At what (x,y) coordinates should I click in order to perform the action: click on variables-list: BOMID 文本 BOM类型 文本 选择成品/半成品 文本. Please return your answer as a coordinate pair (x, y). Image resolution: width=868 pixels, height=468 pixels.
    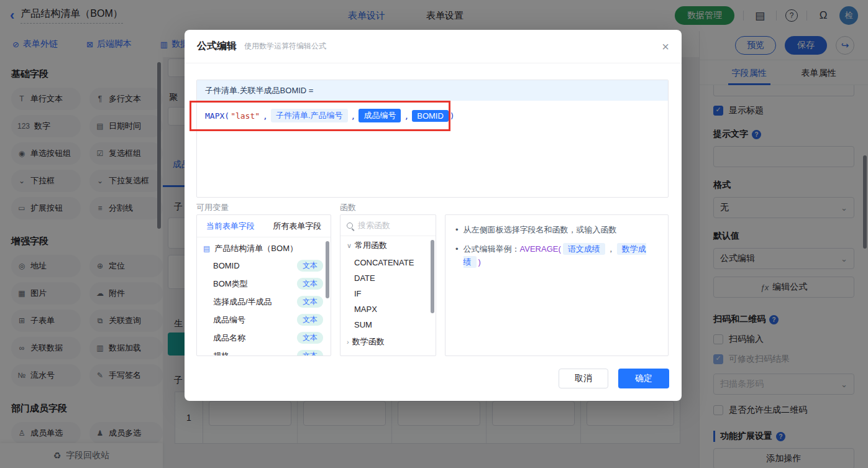
    Looking at the image, I should click on (263, 306).